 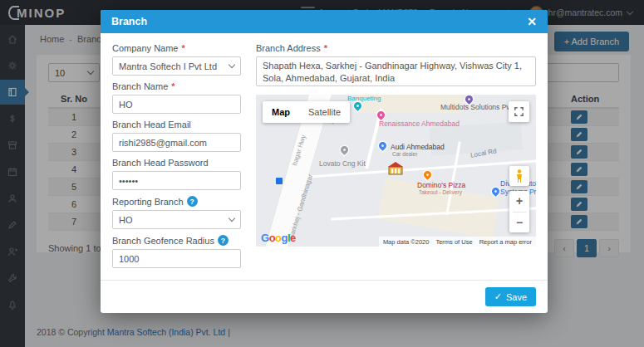 I want to click on branch-address-field: Shapath Hexa, Sarkhej - Gandhinagar High…, so click(x=396, y=71).